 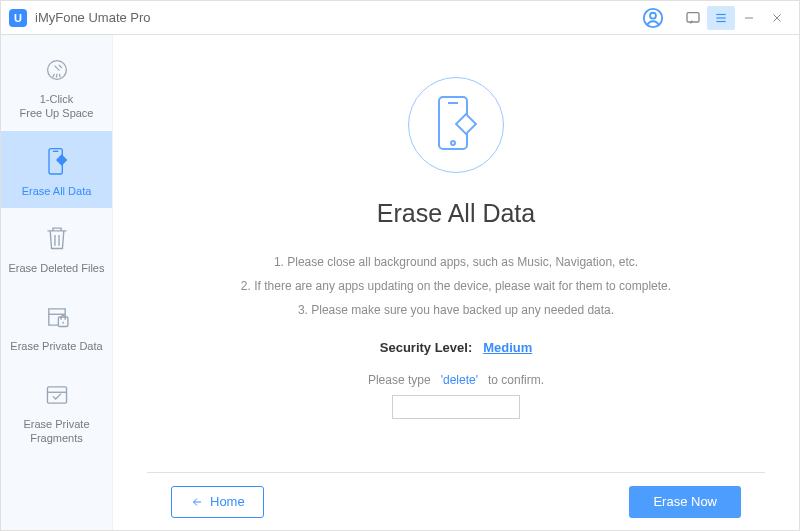 What do you see at coordinates (228, 502) in the screenshot?
I see `home-button-label: Home` at bounding box center [228, 502].